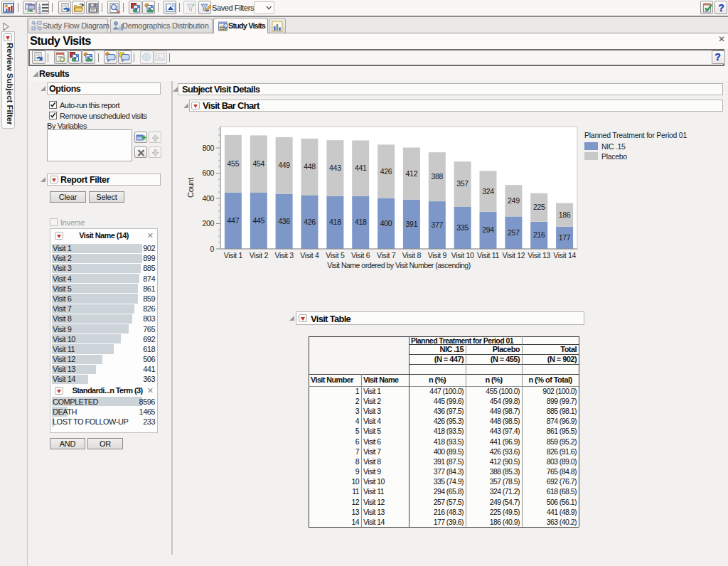 The image size is (728, 566). I want to click on svg-text: 335, so click(462, 228).